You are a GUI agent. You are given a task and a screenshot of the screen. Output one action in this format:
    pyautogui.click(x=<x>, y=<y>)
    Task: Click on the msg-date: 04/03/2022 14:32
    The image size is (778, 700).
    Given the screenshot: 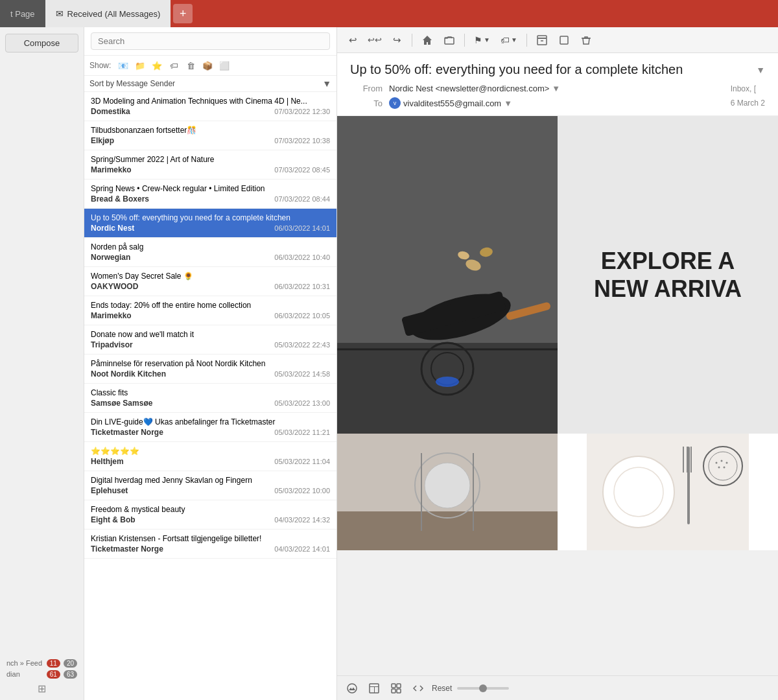 What is the action you would take?
    pyautogui.click(x=302, y=520)
    